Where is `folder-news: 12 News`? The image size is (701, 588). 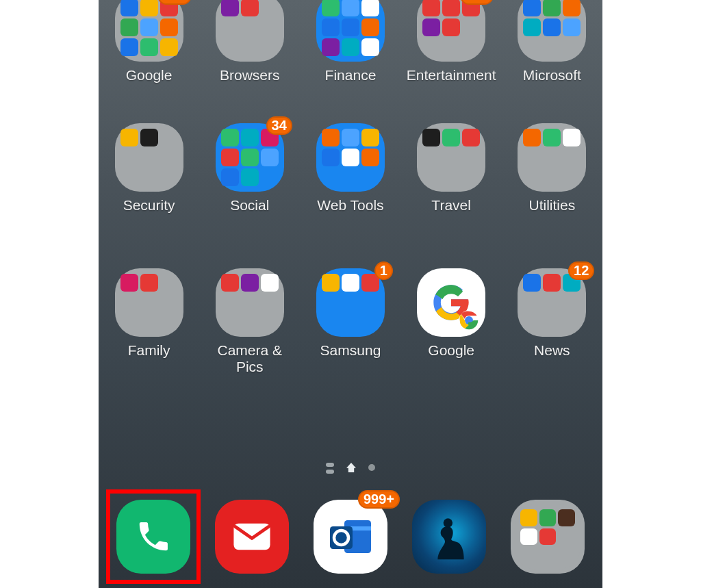 folder-news: 12 News is located at coordinates (552, 322).